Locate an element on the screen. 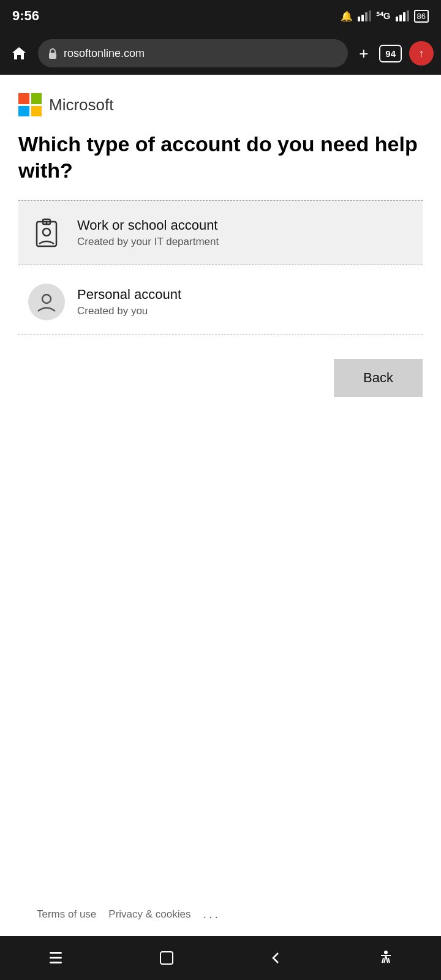 The width and height of the screenshot is (441, 980). lock-icon is located at coordinates (53, 53).